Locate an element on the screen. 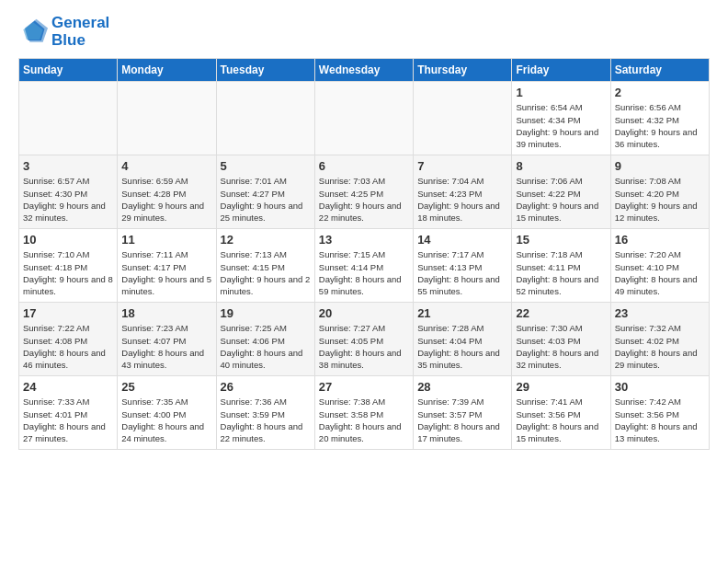  day-info: Sunrise: 6:54 AM Sunset: 4:34 PM Dayligh… is located at coordinates (561, 125).